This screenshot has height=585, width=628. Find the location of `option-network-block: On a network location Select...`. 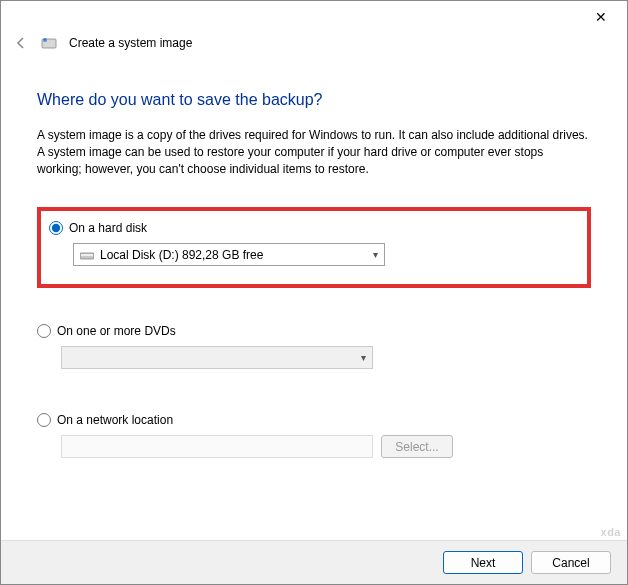

option-network-block: On a network location Select... is located at coordinates (314, 436).